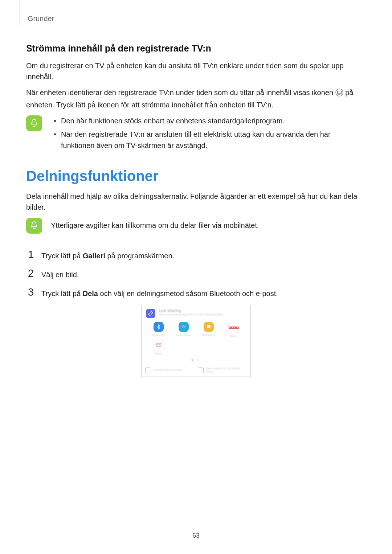 The height and width of the screenshot is (554, 392). What do you see at coordinates (196, 226) in the screenshot?
I see `note-block-2: Ytterligare avgifter kan tillkomma om du…` at bounding box center [196, 226].